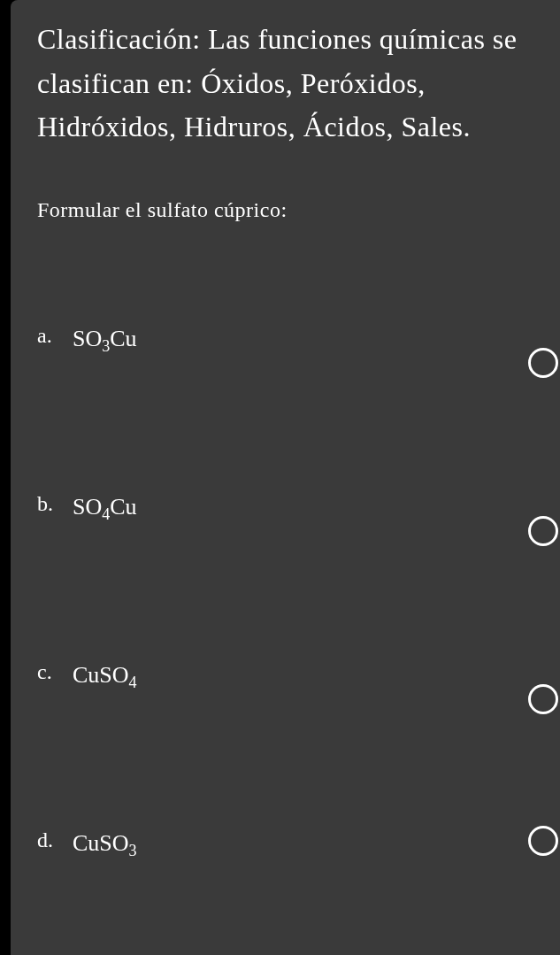 The height and width of the screenshot is (955, 560). What do you see at coordinates (104, 676) in the screenshot?
I see `option-formula: CuSO4` at bounding box center [104, 676].